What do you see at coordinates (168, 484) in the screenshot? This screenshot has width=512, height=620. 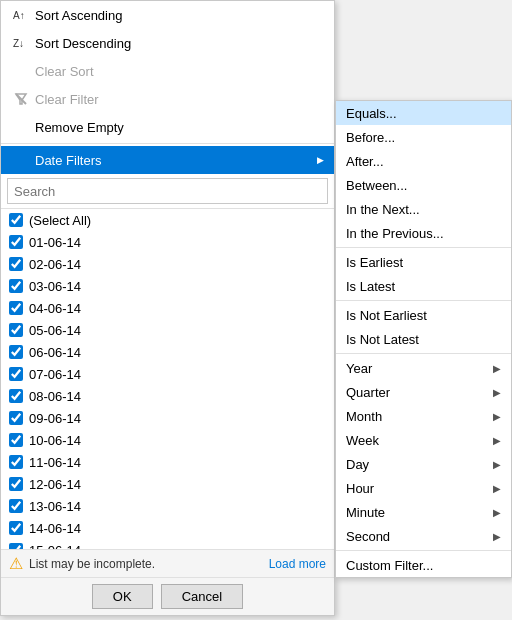 I see `checkbox-item-d12: 12-06-14` at bounding box center [168, 484].